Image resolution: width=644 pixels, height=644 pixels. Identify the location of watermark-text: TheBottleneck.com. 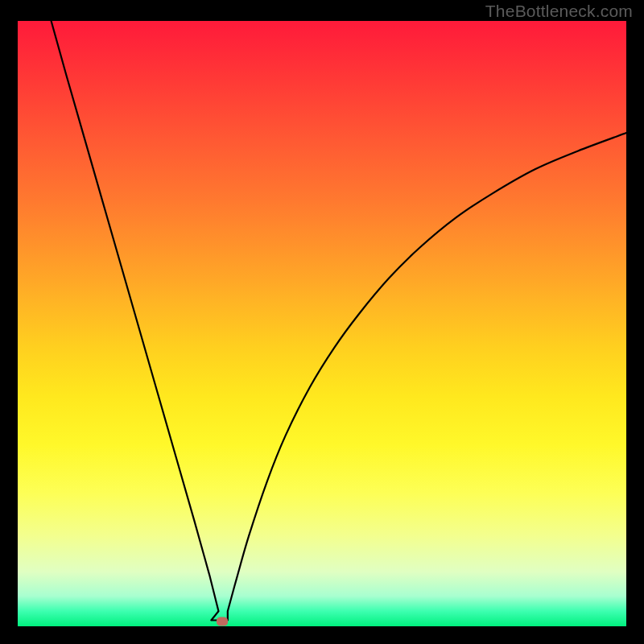
(559, 11).